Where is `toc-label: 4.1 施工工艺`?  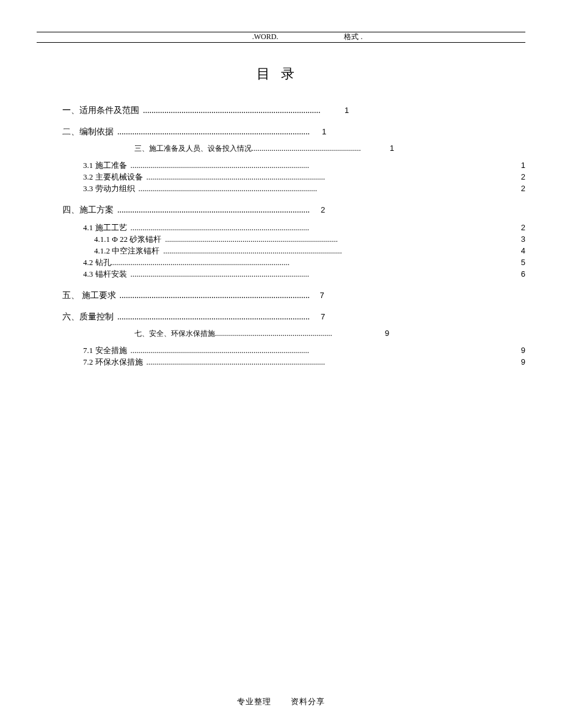 toc-label: 4.1 施工工艺 is located at coordinates (82, 227).